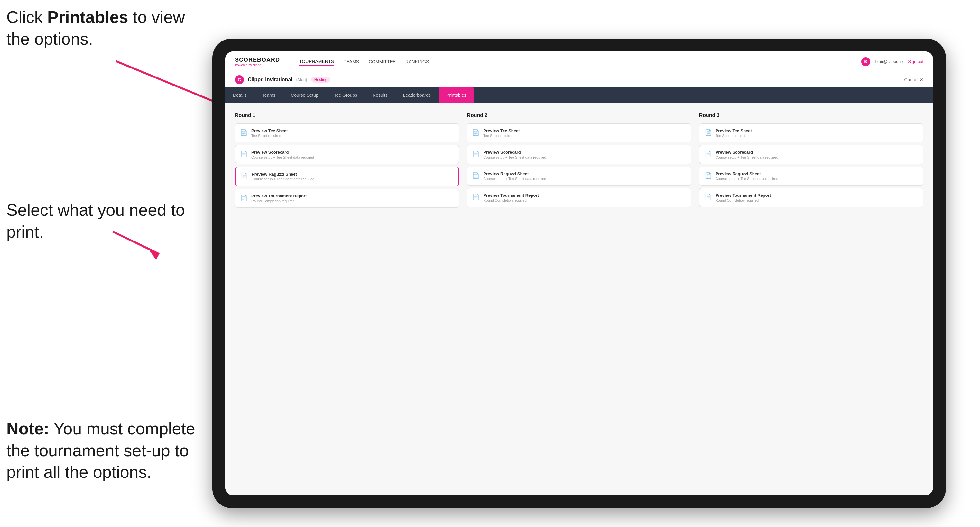  What do you see at coordinates (511, 195) in the screenshot?
I see `card-title-8: Preview Tournament Report` at bounding box center [511, 195].